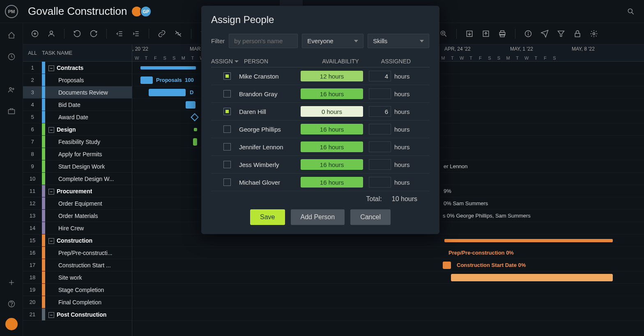 The image size is (644, 336). I want to click on hours-label: hours, so click(402, 94).